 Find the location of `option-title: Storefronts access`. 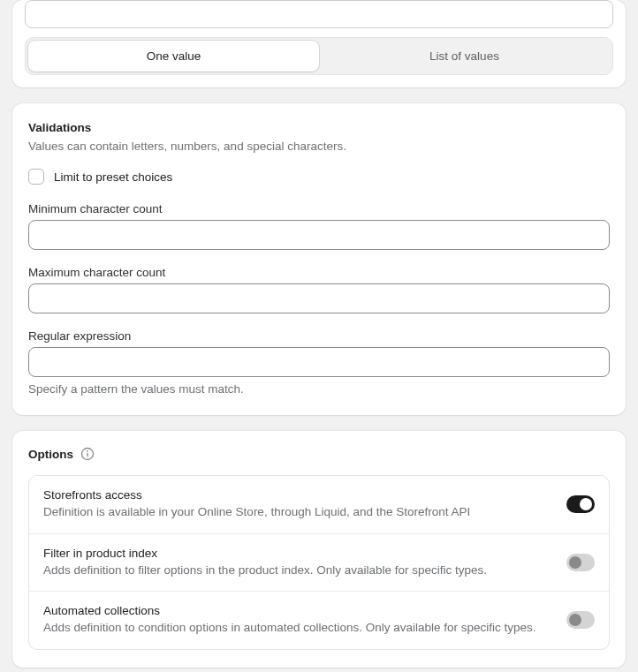

option-title: Storefronts access is located at coordinates (298, 495).